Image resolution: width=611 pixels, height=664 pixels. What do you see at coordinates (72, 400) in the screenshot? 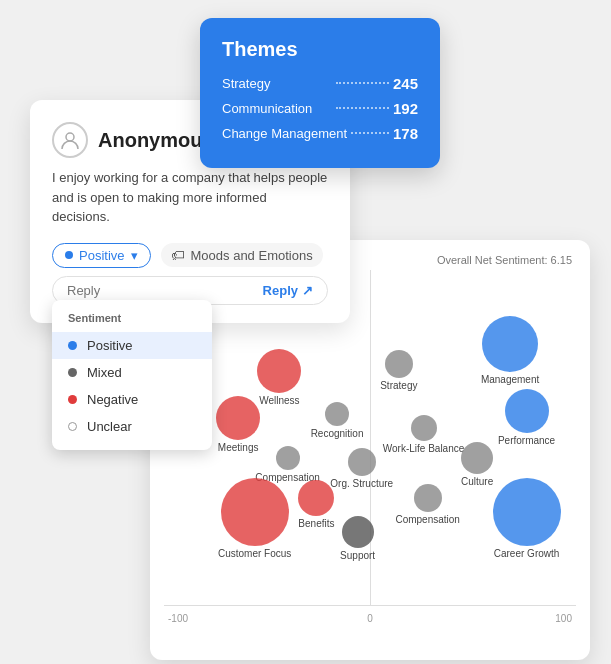
I see `dot-negative` at bounding box center [72, 400].